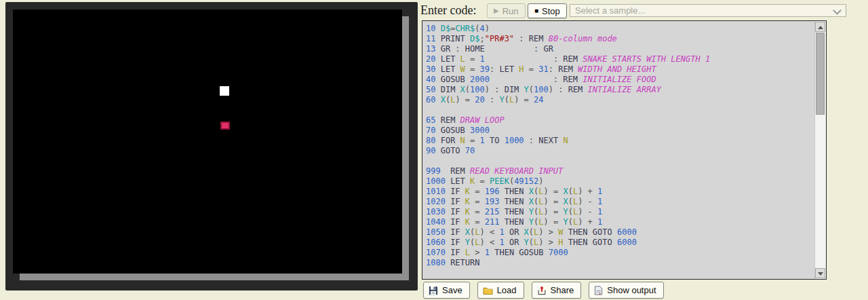  Describe the element at coordinates (536, 11) in the screenshot. I see `stop-icon: ■` at that location.